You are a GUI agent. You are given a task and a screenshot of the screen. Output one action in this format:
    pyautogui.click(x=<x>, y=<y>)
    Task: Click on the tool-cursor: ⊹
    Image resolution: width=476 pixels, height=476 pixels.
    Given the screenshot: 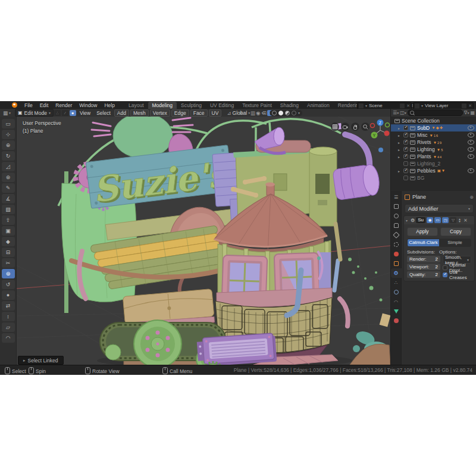 What is the action you would take?
    pyautogui.click(x=8, y=134)
    